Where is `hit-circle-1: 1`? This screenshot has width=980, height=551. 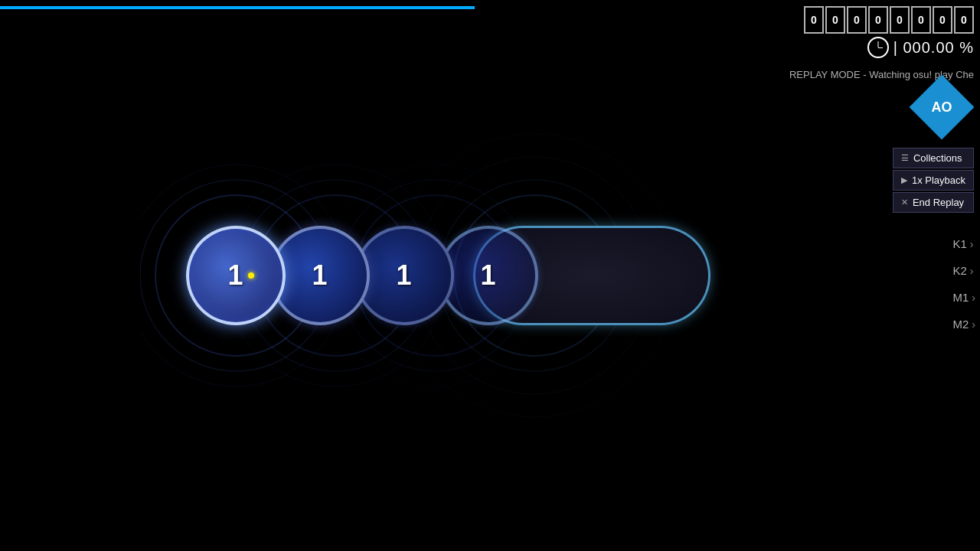 hit-circle-1: 1 is located at coordinates (236, 276).